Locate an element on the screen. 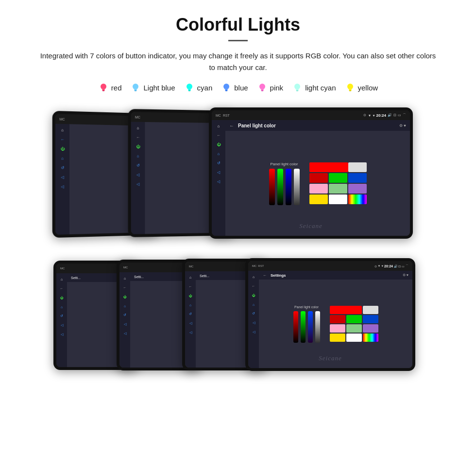 The image size is (476, 457). left-nav-2: ⌂ ← ⏻ ⌂ ↺ ◁ ◁ is located at coordinates (138, 178).